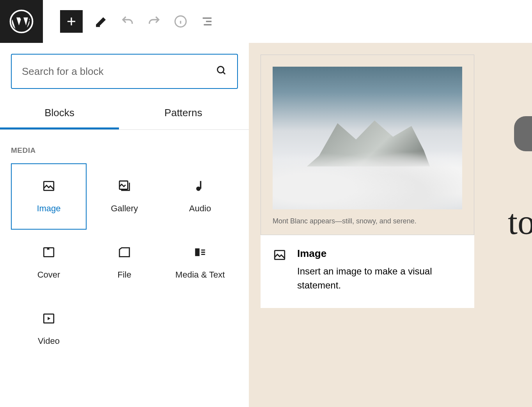 This screenshot has height=407, width=532. What do you see at coordinates (367, 222) in the screenshot?
I see `preview-caption: Mont Blanc appears—still, snowy, and ser…` at bounding box center [367, 222].